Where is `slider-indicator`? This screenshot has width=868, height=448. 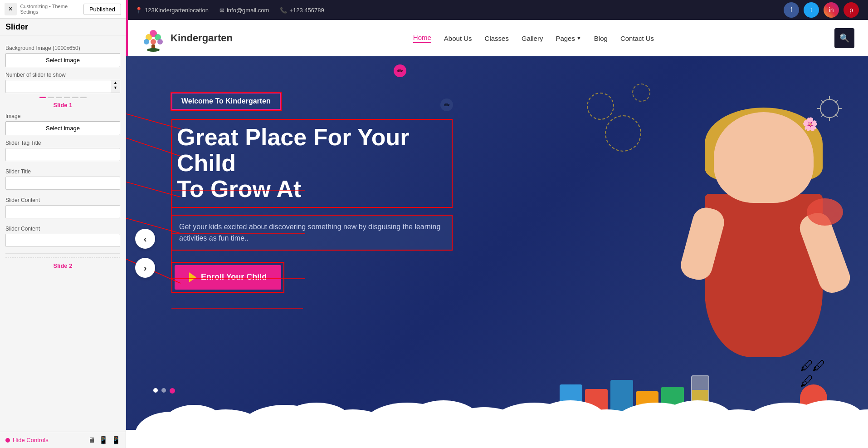 slider-indicator is located at coordinates (164, 391).